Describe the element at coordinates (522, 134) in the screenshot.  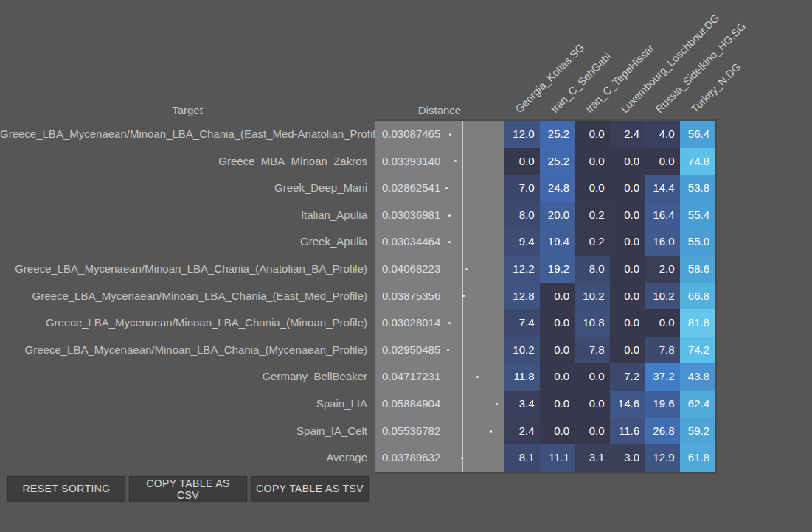
I see `heat-cell: 12.0` at that location.